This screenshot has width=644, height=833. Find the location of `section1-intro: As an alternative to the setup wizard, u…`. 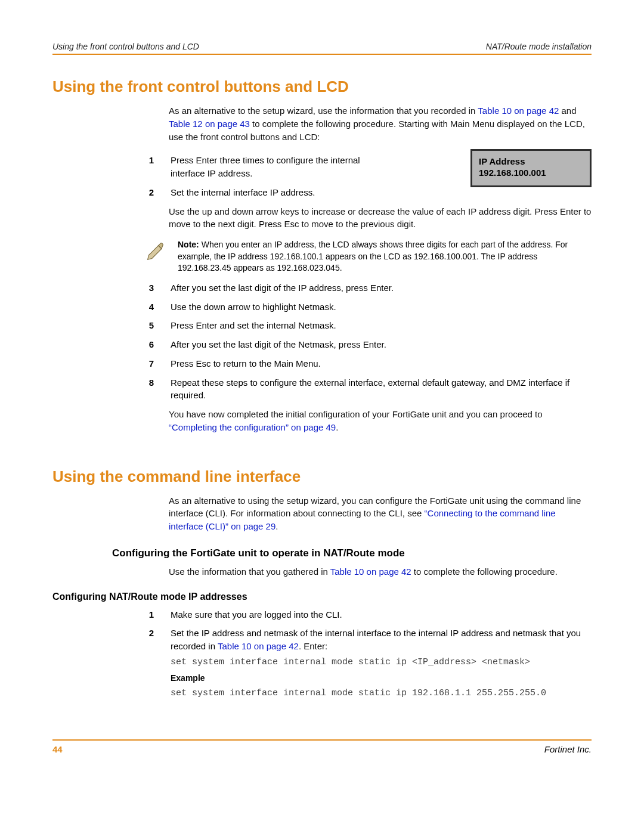

section1-intro: As an alternative to the setup wizard, u… is located at coordinates (380, 124).